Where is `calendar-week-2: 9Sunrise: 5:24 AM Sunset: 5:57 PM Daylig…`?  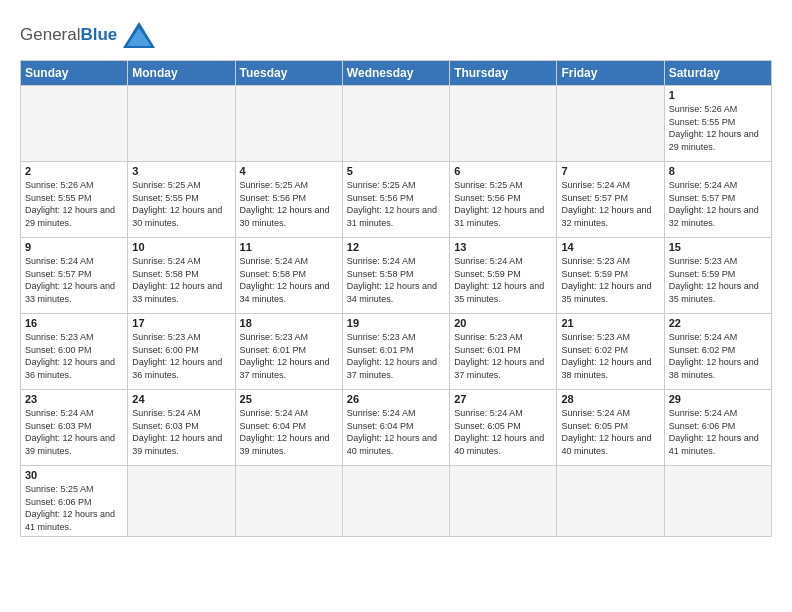 calendar-week-2: 9Sunrise: 5:24 AM Sunset: 5:57 PM Daylig… is located at coordinates (396, 276).